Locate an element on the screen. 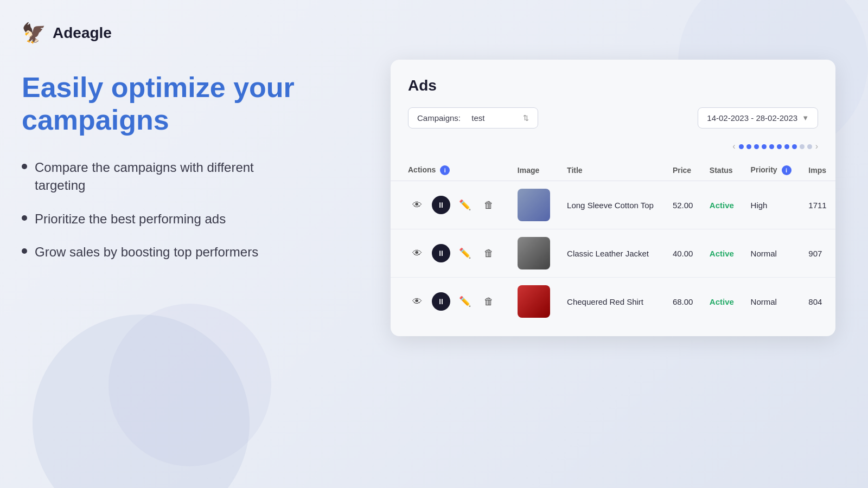 The width and height of the screenshot is (868, 488). date-range-value: 14-02-2023 - 28-02-2023 is located at coordinates (752, 118).